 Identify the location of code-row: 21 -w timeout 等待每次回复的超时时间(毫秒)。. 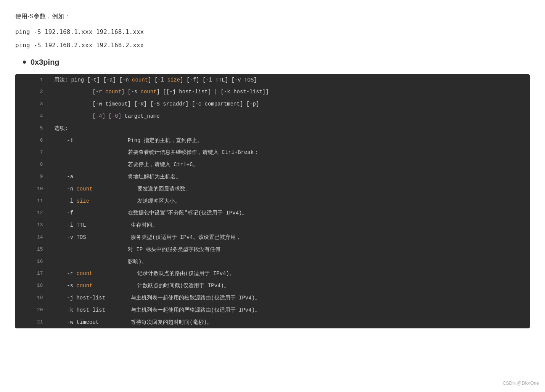
(272, 323).